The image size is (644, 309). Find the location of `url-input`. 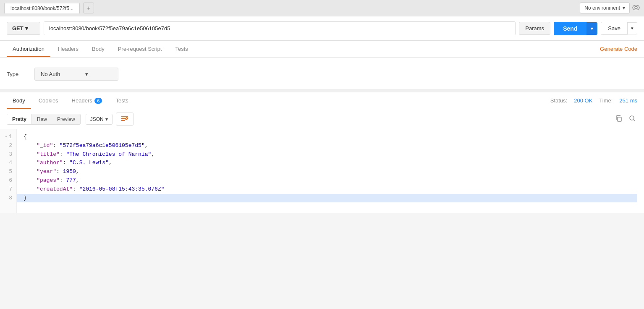

url-input is located at coordinates (280, 29).